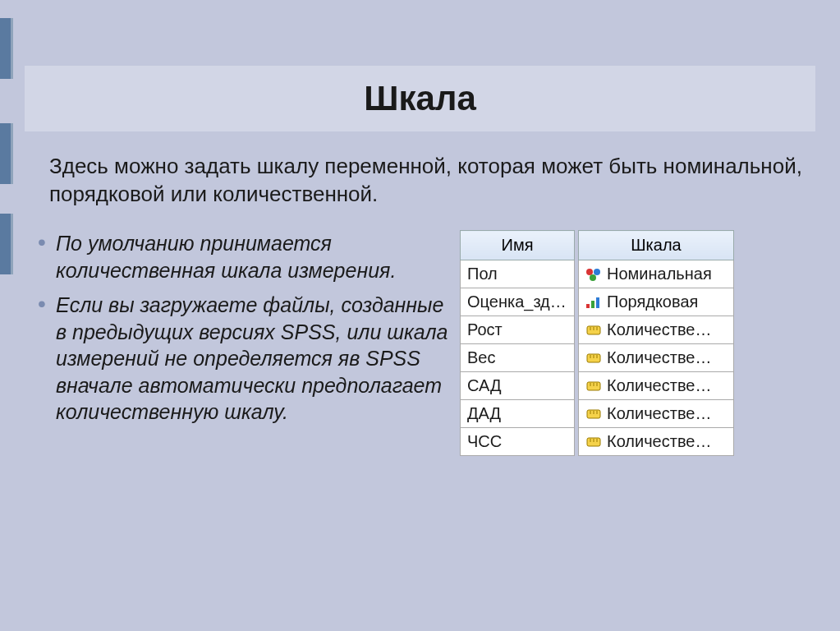  Describe the element at coordinates (517, 274) in the screenshot. I see `table-cell: Пол` at that location.